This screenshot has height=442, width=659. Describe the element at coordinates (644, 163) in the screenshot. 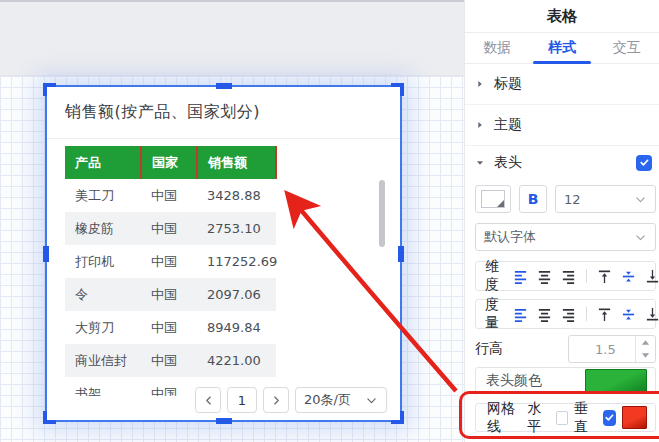

I see `header-enabled-checkbox` at that location.